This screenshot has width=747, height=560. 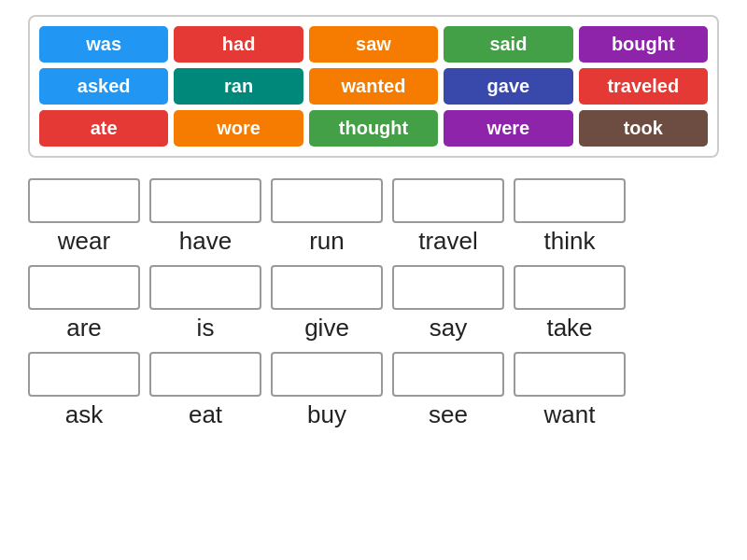 What do you see at coordinates (205, 329) in the screenshot?
I see `word-label-is: is` at bounding box center [205, 329].